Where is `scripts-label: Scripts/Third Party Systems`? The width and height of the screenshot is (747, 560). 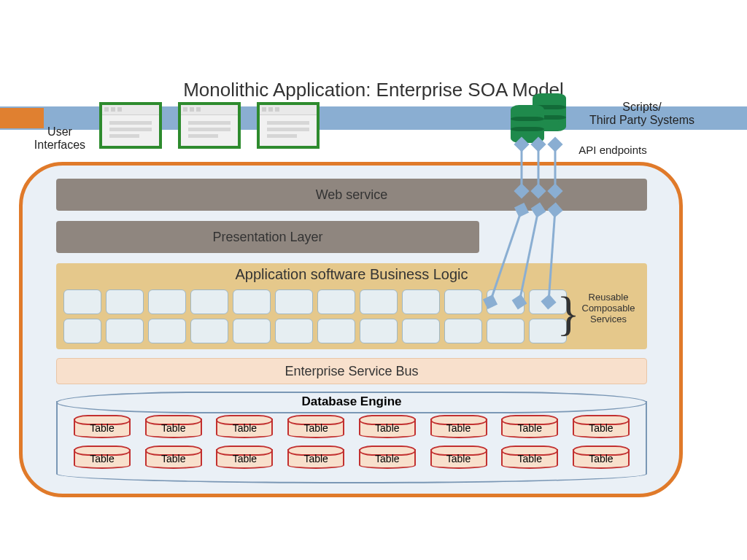 scripts-label: Scripts/Third Party Systems is located at coordinates (642, 114).